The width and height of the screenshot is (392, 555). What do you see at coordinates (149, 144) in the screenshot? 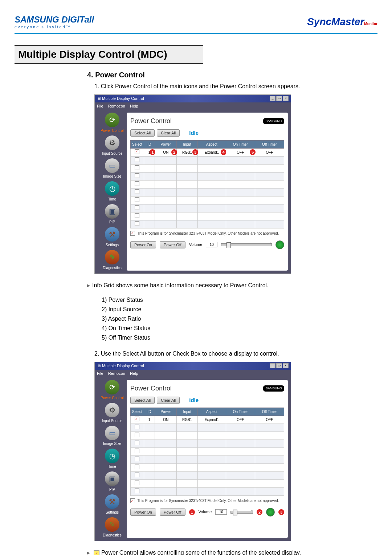
I see `col-id: ID` at bounding box center [149, 144].